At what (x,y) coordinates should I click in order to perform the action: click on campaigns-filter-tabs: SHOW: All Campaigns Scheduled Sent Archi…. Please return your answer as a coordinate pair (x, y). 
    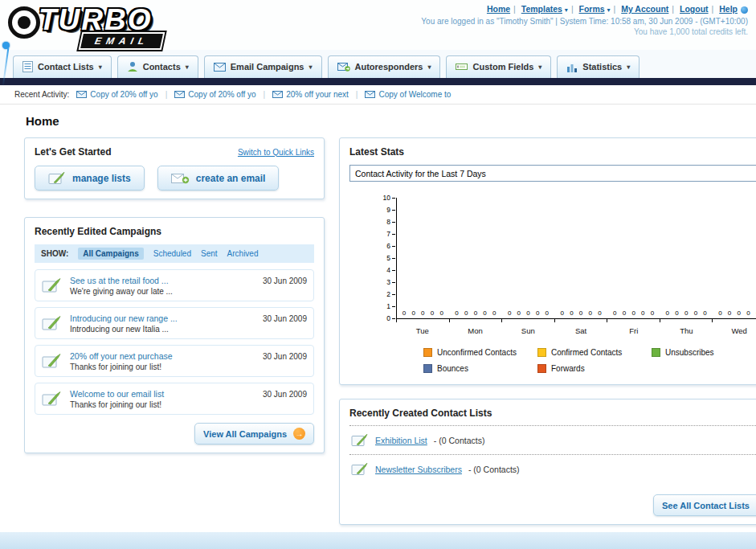
    Looking at the image, I should click on (174, 254).